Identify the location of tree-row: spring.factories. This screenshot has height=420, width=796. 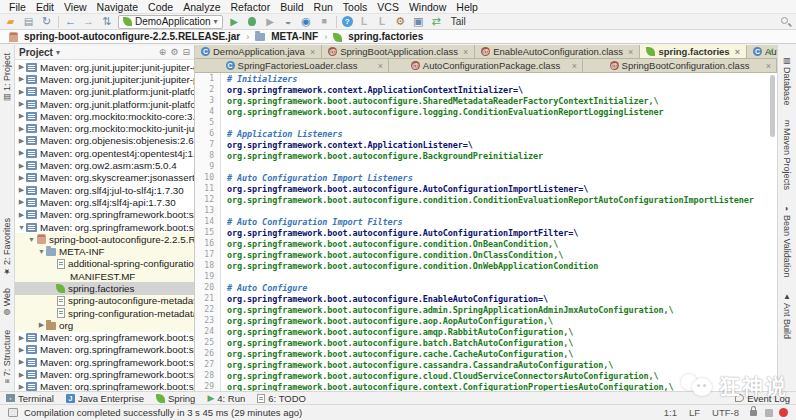
(104, 288).